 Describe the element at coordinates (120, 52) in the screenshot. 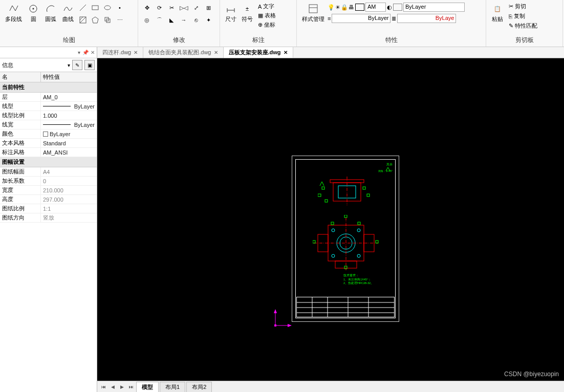

I see `file-tab-1: 四连杆.dwg✕` at that location.